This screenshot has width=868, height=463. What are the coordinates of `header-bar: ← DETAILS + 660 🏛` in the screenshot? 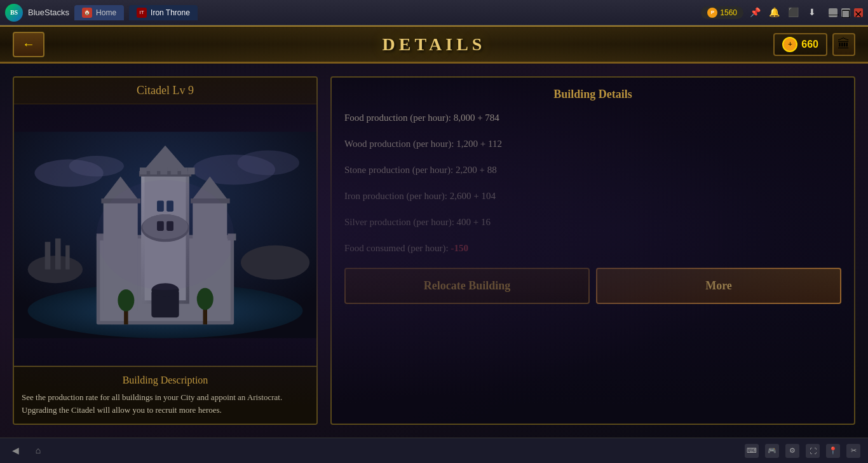 It's located at (434, 45).